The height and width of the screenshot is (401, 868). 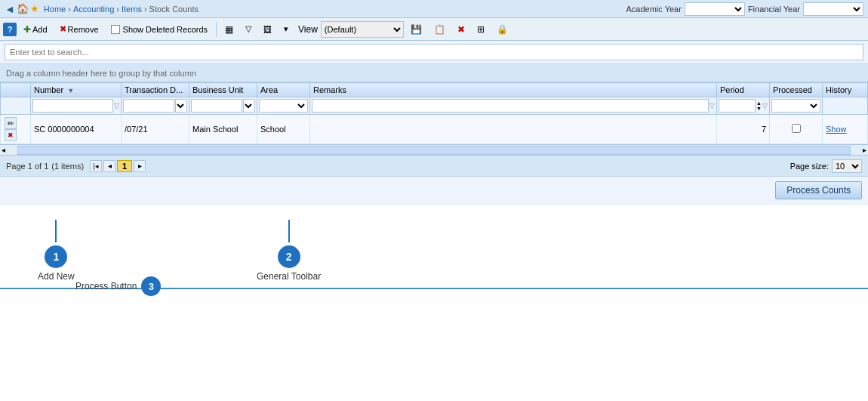 What do you see at coordinates (54, 9) in the screenshot?
I see `breadcrumb-home: Home` at bounding box center [54, 9].